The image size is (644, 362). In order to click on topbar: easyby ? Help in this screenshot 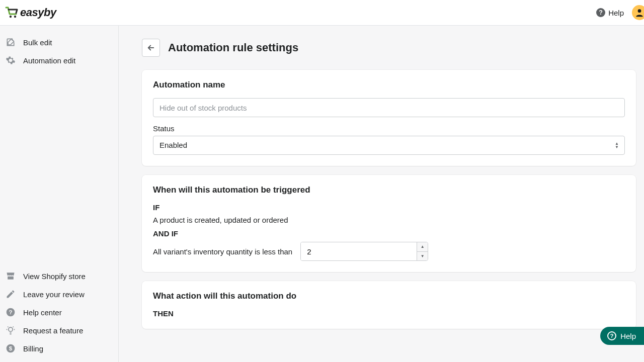, I will do `click(322, 13)`.